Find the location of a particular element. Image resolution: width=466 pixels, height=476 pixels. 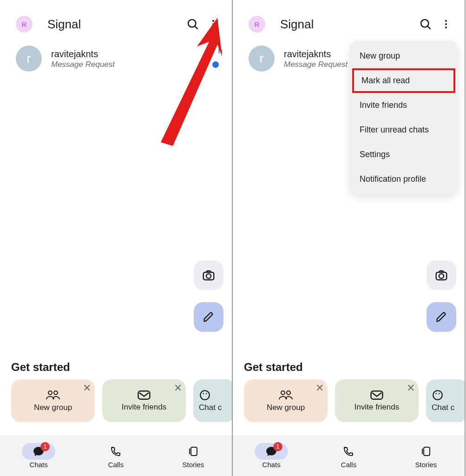

chat-list-item: r ravitejaknts Message Request h is located at coordinates (116, 59).